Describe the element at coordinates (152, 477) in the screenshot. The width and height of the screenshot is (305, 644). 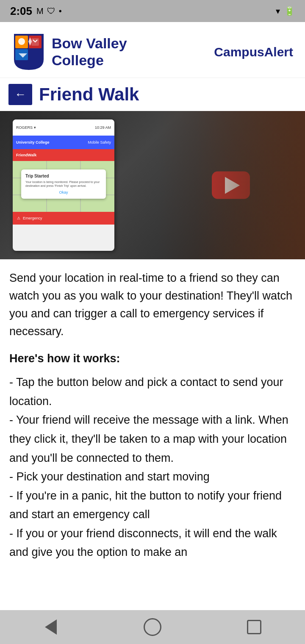
I see `instruction-3: - Pick your destination and start moving` at that location.